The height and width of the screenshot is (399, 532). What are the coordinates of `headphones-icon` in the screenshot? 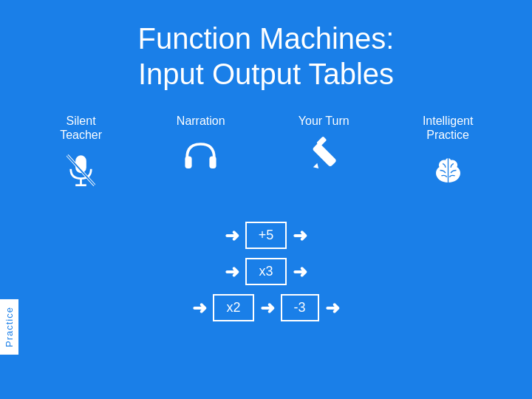 It's located at (201, 156).